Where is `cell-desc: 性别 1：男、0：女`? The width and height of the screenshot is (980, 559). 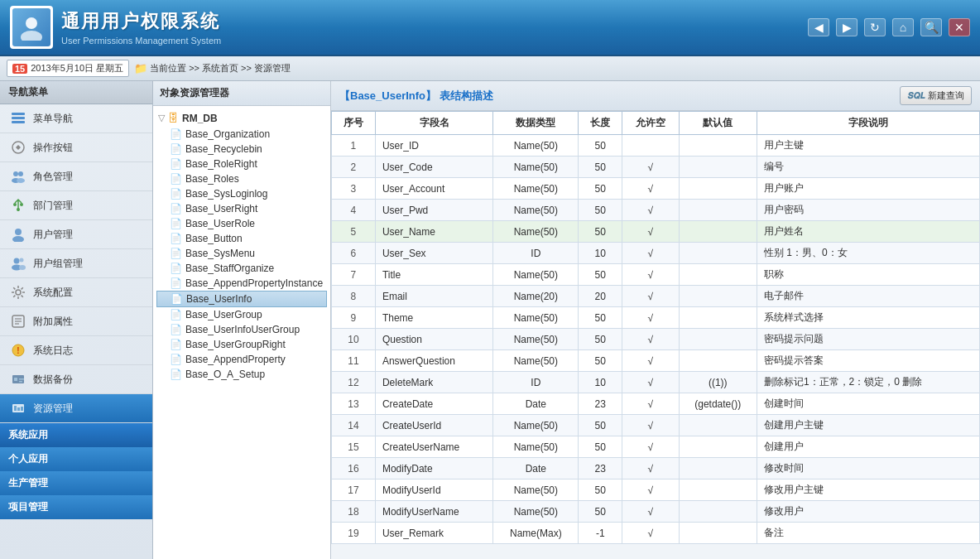 cell-desc: 性别 1：男、0：女 is located at coordinates (867, 253).